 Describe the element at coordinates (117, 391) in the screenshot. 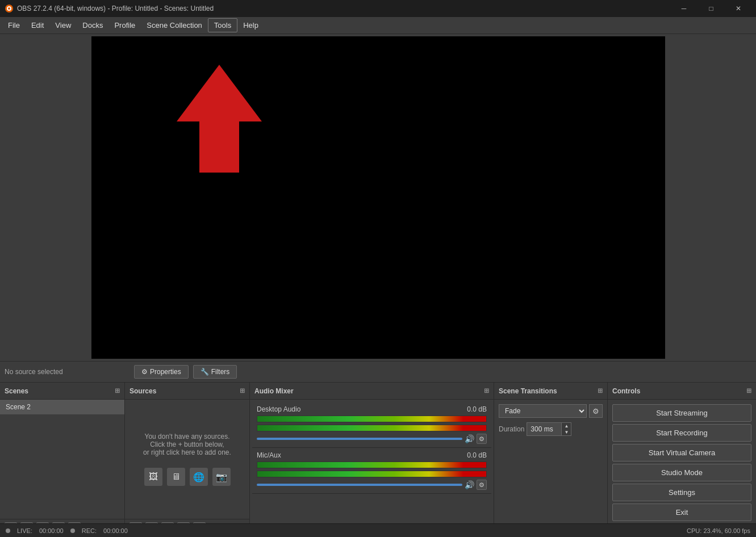

I see `scenes-dock-icon: ⊞` at that location.